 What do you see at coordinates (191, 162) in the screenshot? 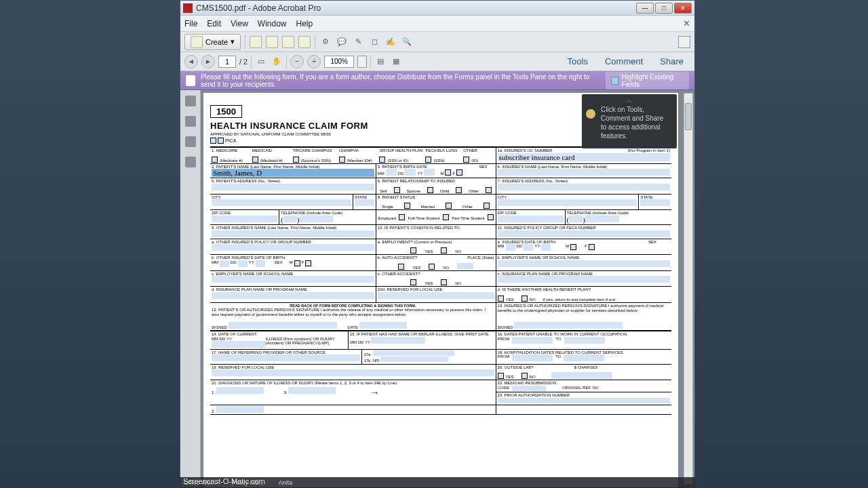
I see `signatures-icon` at bounding box center [191, 162].